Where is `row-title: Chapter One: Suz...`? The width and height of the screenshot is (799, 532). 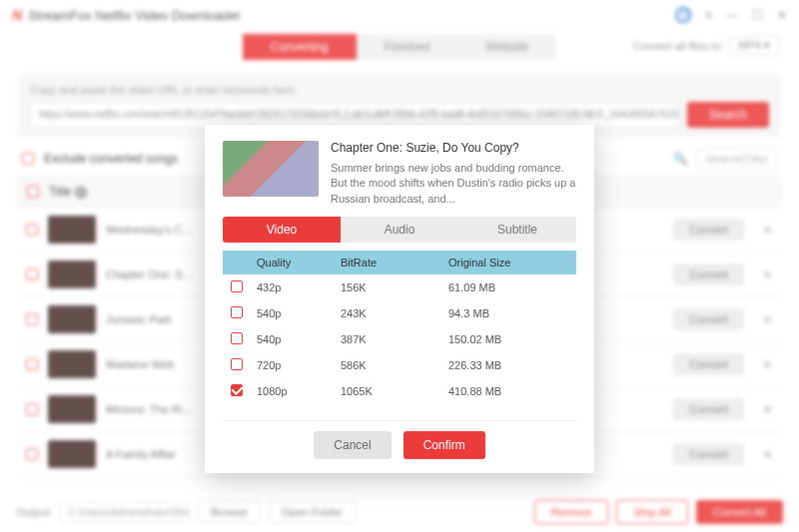 row-title: Chapter One: Suz... is located at coordinates (151, 274).